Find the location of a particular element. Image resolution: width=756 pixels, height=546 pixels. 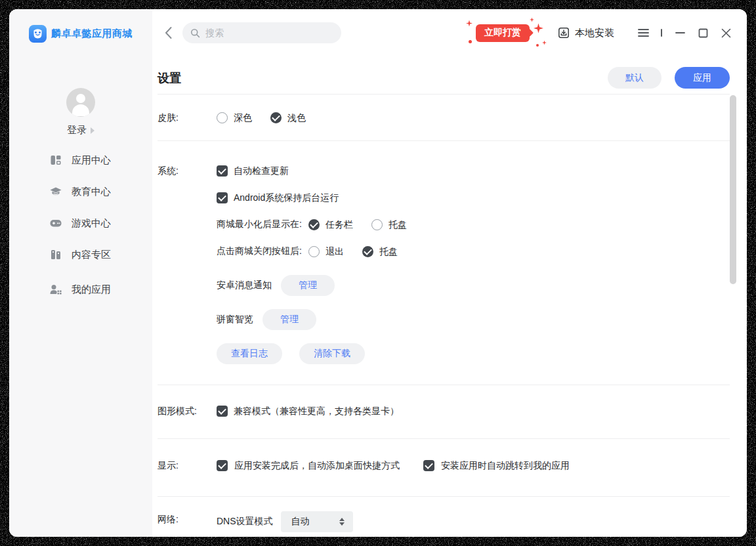

minimize-option-tray: 托盘 is located at coordinates (389, 224).